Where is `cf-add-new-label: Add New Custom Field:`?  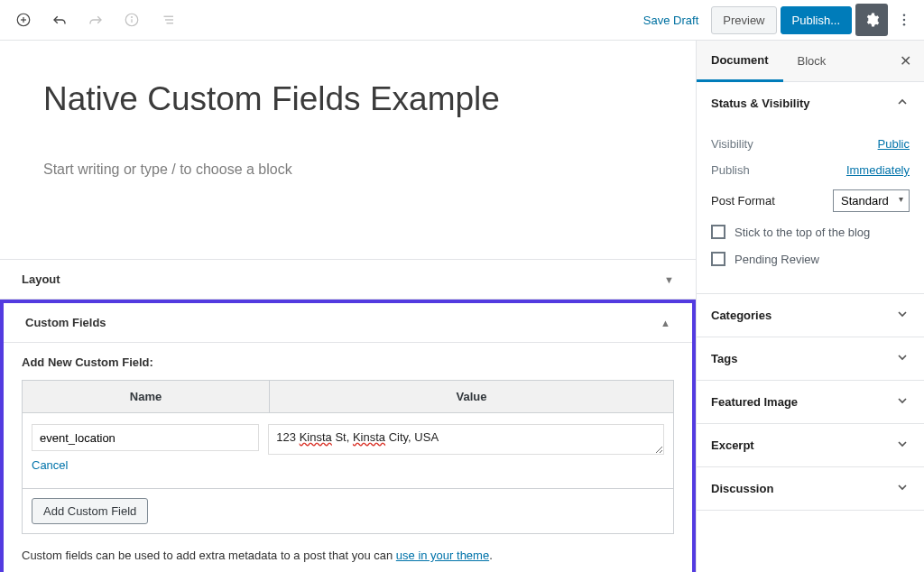
cf-add-new-label: Add New Custom Field: is located at coordinates (348, 363).